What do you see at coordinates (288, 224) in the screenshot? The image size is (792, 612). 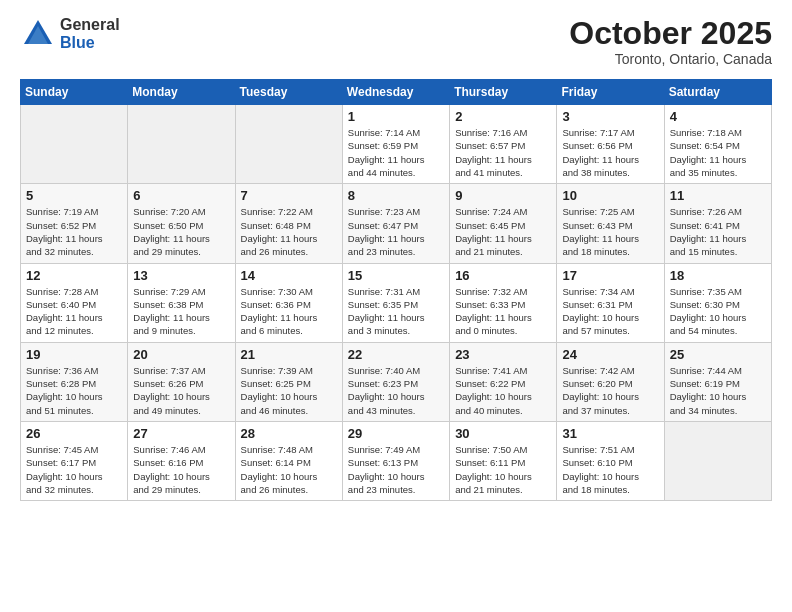 I see `day-cell-7: 7Sunrise: 7:22 AM Sunset: 6:48 PM Daylig…` at bounding box center [288, 224].